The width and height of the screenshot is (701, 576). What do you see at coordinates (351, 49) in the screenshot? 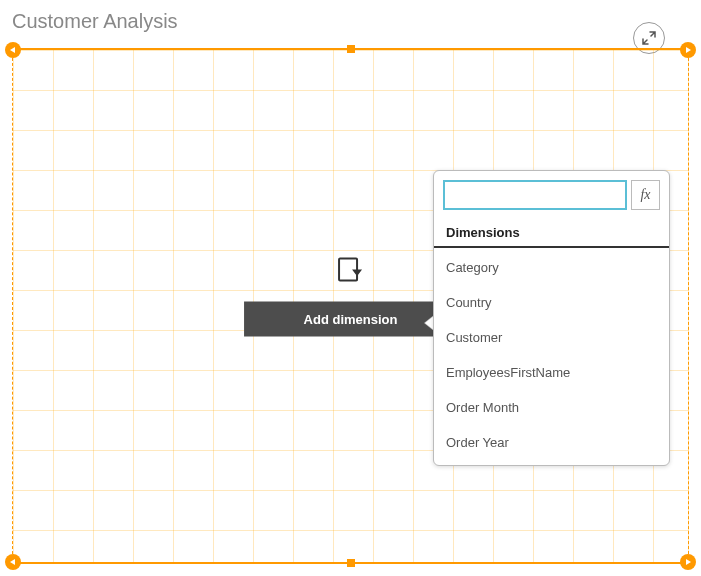
I see `resize-handle-top` at bounding box center [351, 49].